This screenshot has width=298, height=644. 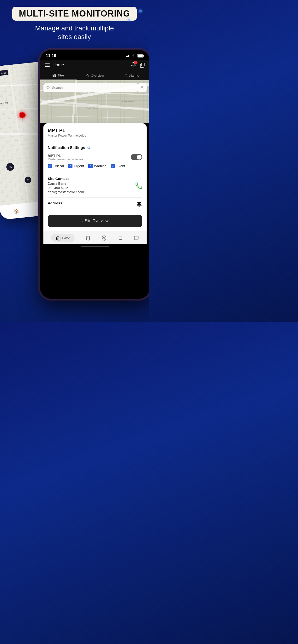 I want to click on toggle-site-name: MPT P1, so click(x=66, y=156).